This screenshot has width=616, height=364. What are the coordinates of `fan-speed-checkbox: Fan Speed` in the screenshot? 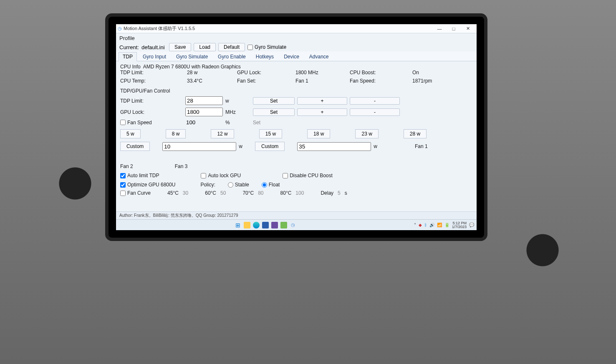 It's located at (151, 123).